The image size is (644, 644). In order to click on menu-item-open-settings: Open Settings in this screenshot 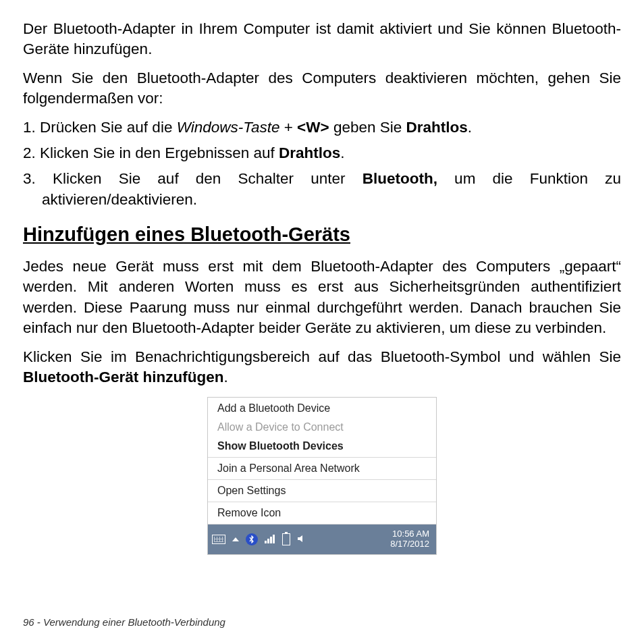, I will do `click(322, 491)`.